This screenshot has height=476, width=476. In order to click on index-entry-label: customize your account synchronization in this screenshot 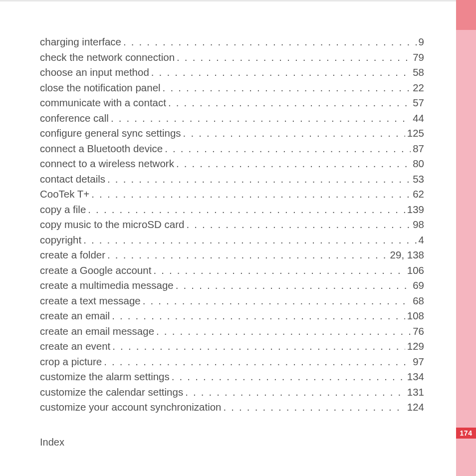, I will do `click(131, 407)`.